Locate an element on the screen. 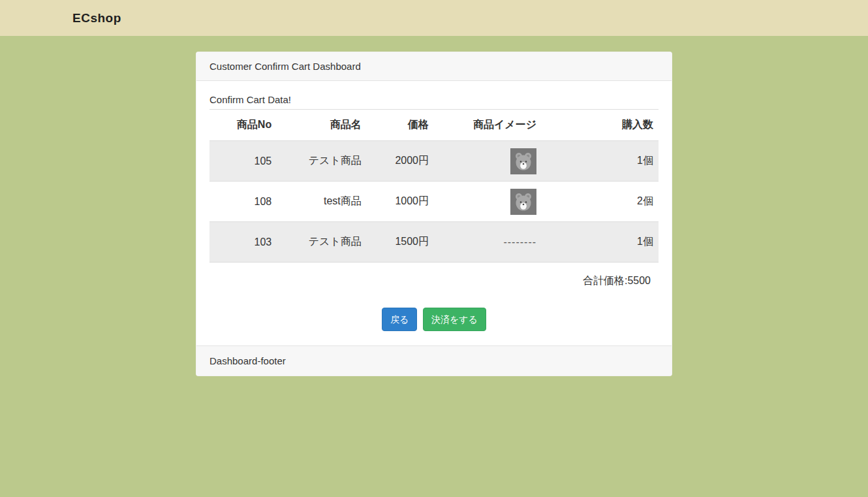  column-header-price: 価格 is located at coordinates (401, 125).